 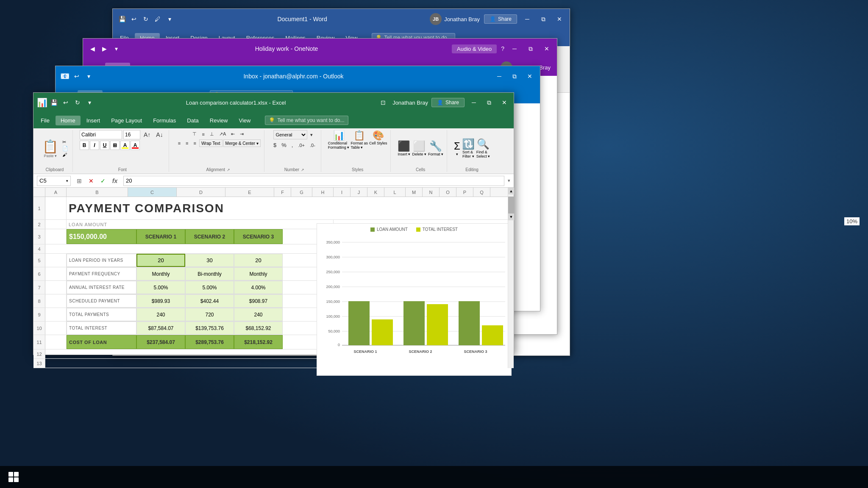 What do you see at coordinates (102, 328) in the screenshot?
I see `cell-label-total-interest: TOTAL INTEREST` at bounding box center [102, 328].